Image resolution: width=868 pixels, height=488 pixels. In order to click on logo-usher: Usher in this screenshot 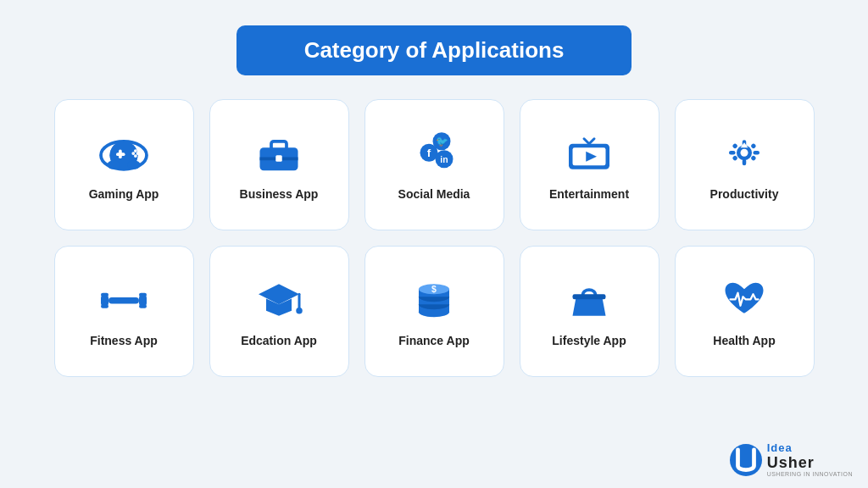, I will do `click(810, 463)`.